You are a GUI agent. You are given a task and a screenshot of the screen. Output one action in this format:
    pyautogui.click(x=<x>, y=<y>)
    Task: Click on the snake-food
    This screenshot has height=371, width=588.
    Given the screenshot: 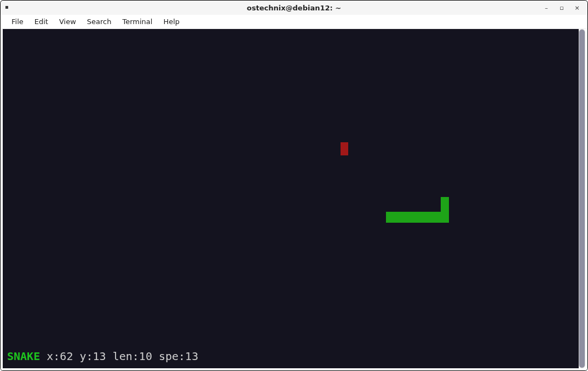 What is the action you would take?
    pyautogui.click(x=344, y=149)
    